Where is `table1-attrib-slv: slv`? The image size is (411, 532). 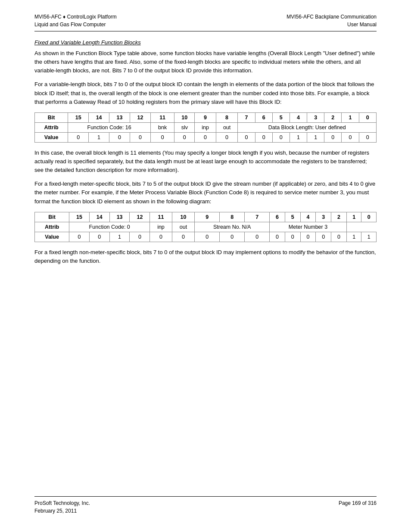
table1-attrib-slv: slv is located at coordinates (184, 128).